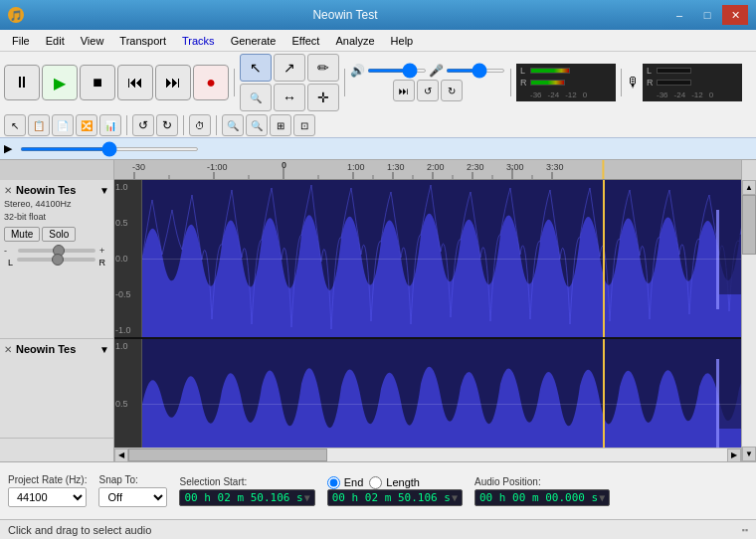 The image size is (756, 539). I want to click on selection-start-group: Selection Start: 00 h 02 m 50.106 s ▼, so click(247, 491).